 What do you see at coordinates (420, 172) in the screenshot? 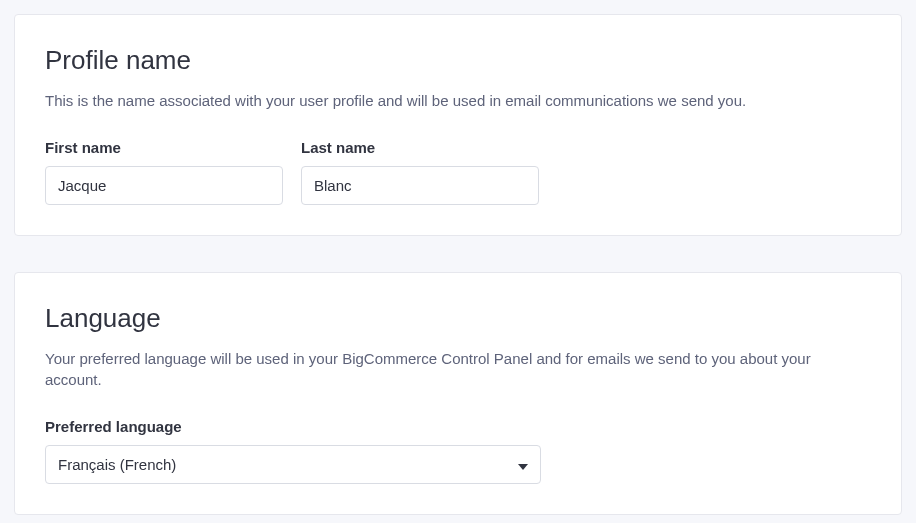
I see `last-name-group: Last name` at bounding box center [420, 172].